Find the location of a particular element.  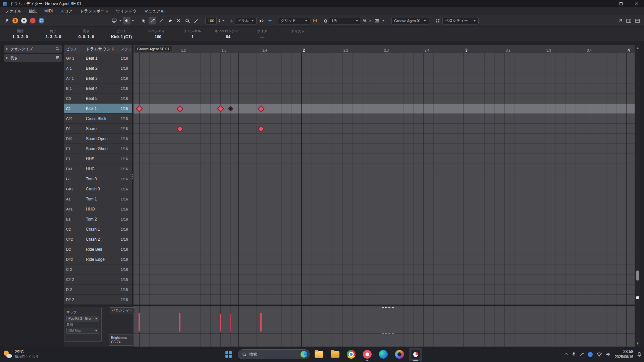

grid-row-B1 is located at coordinates (384, 219).